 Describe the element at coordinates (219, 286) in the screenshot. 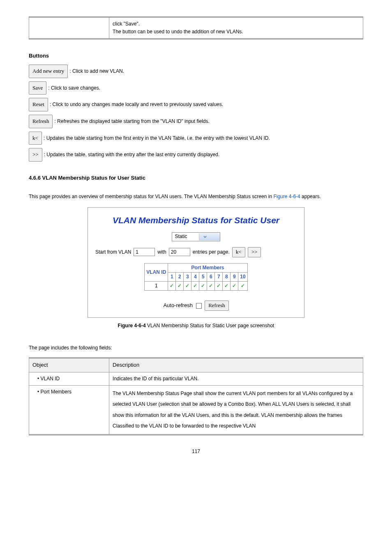

I see `port-check-7: ✓` at that location.